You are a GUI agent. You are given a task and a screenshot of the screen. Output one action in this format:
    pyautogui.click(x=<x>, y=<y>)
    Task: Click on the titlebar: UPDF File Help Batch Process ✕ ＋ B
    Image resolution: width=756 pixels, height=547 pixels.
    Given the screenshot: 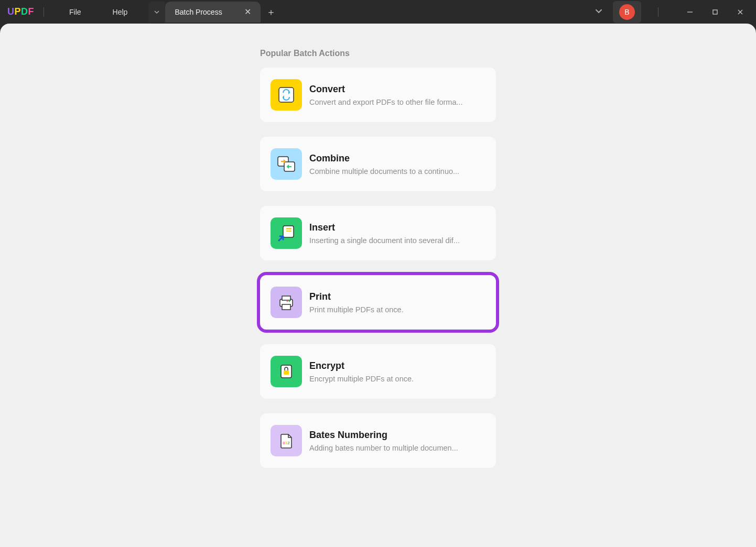 What is the action you would take?
    pyautogui.click(x=378, y=12)
    